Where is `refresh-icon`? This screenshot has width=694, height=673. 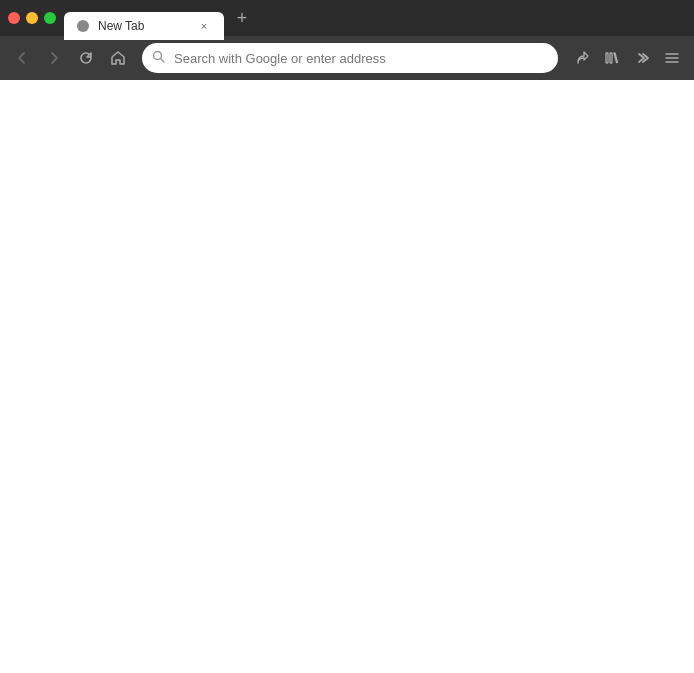 refresh-icon is located at coordinates (86, 58).